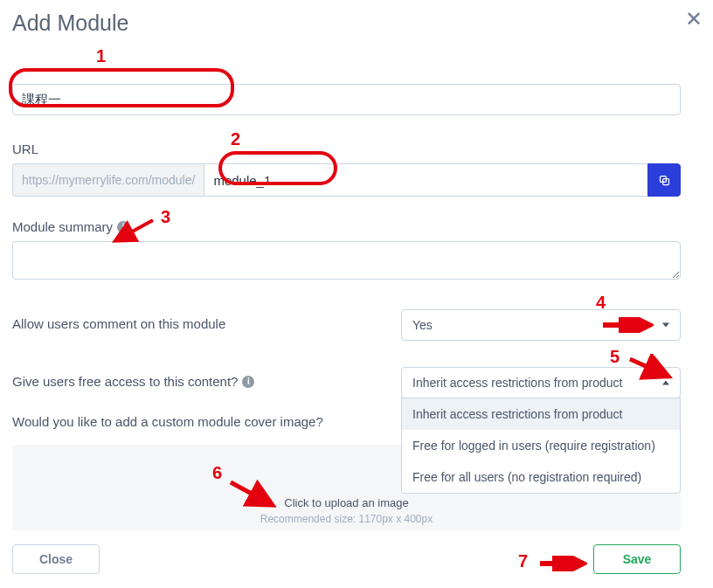 The width and height of the screenshot is (713, 588). I want to click on access-row: Give users free access to this content? …, so click(346, 383).